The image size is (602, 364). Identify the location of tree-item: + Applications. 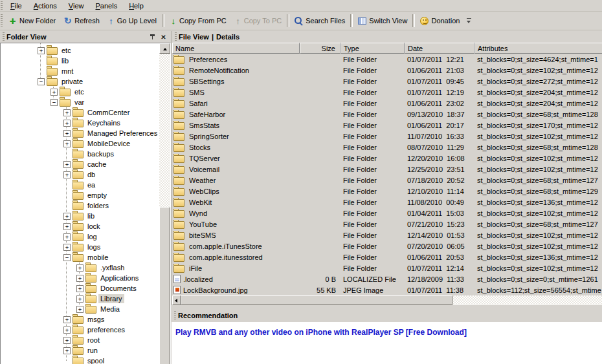
(79, 278).